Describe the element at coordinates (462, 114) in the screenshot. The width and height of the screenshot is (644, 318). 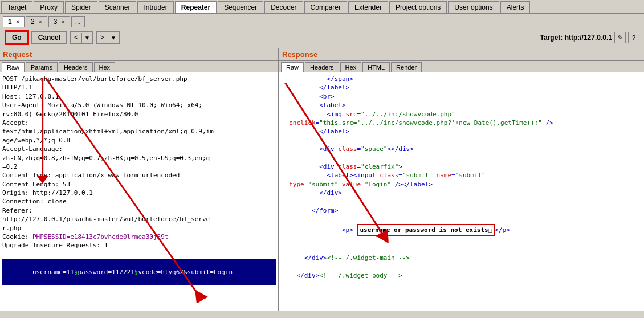
I see `resp-line-5: <img src="../../inc/showvcode.php"` at that location.